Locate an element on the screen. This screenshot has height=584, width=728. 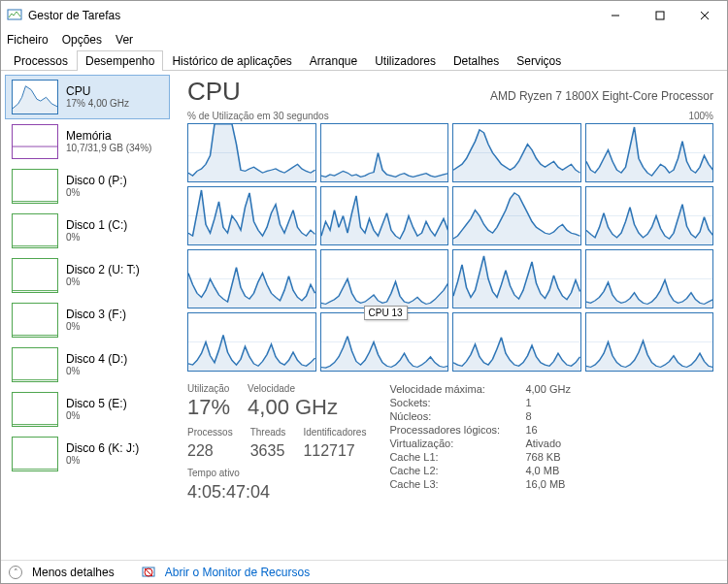
menu-options: Opções is located at coordinates (82, 40).